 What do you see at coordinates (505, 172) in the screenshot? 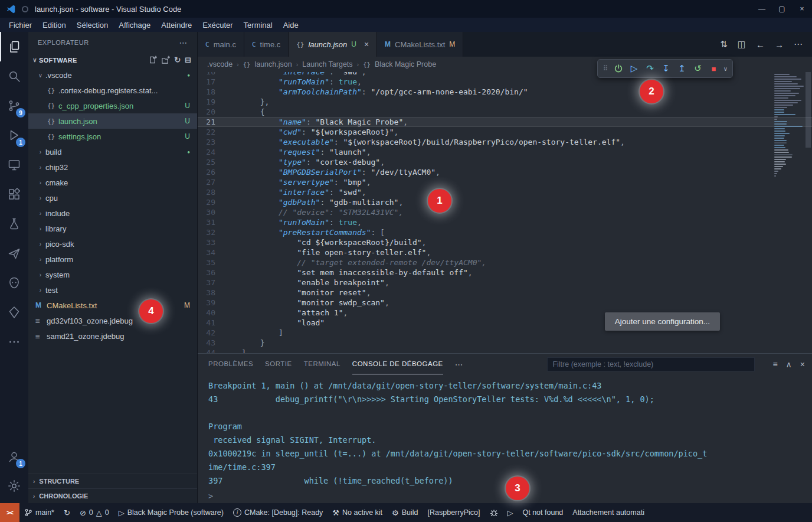
I see `code-line-26: 26 "BMPGDBSerialPort": "/dev/ttyACM0",` at bounding box center [505, 172].